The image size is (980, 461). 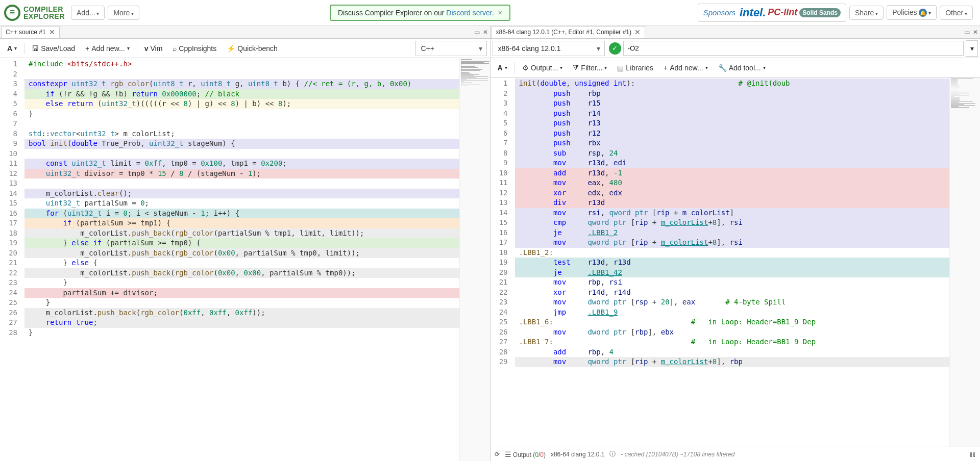 I want to click on logo-text: COMPILER EXPLORER, so click(x=44, y=13).